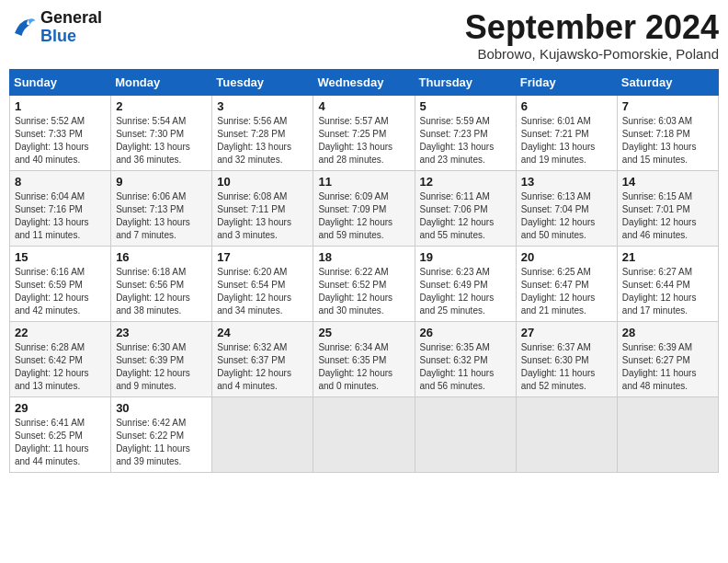  What do you see at coordinates (364, 258) in the screenshot?
I see `day-number: 18` at bounding box center [364, 258].